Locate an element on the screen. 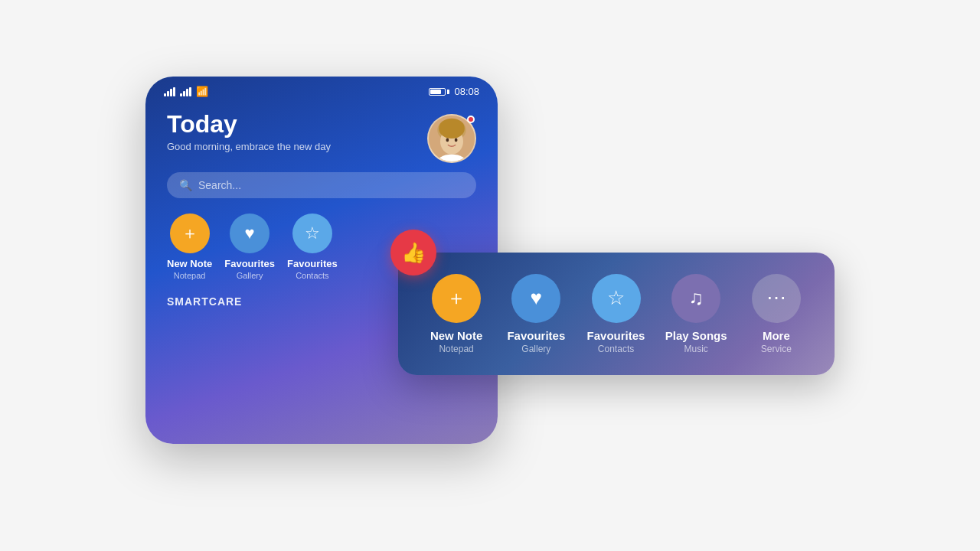 This screenshot has height=551, width=980. card-action-more: ⋯ More Service is located at coordinates (776, 314).